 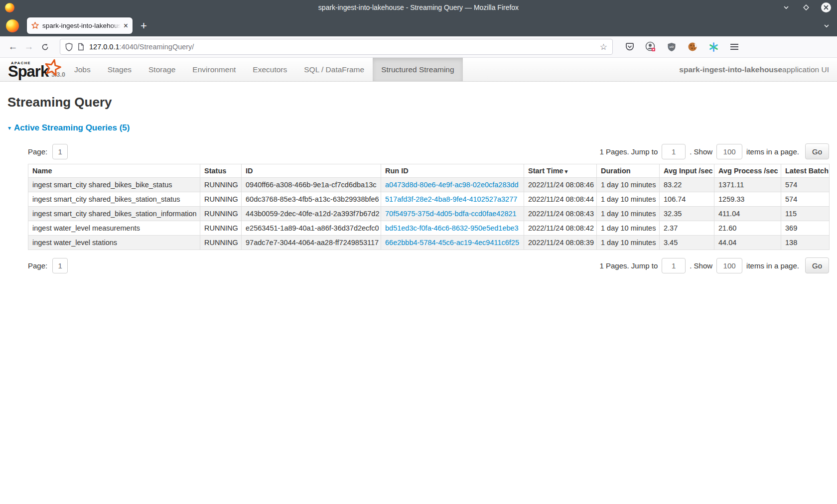 What do you see at coordinates (748, 214) in the screenshot?
I see `cell-avg-process: 411.04` at bounding box center [748, 214].